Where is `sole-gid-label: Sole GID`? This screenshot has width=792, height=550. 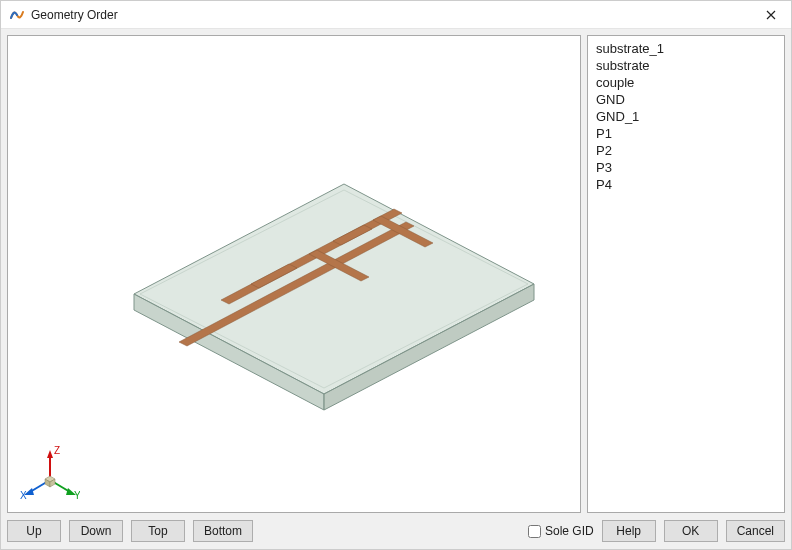 sole-gid-label: Sole GID is located at coordinates (570, 531).